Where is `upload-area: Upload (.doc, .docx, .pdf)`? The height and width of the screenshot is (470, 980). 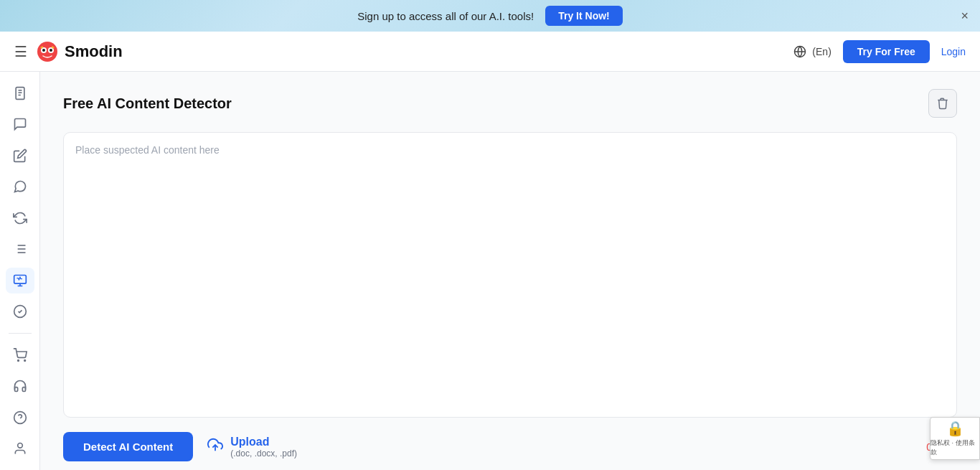 upload-area: Upload (.doc, .docx, .pdf) is located at coordinates (253, 447).